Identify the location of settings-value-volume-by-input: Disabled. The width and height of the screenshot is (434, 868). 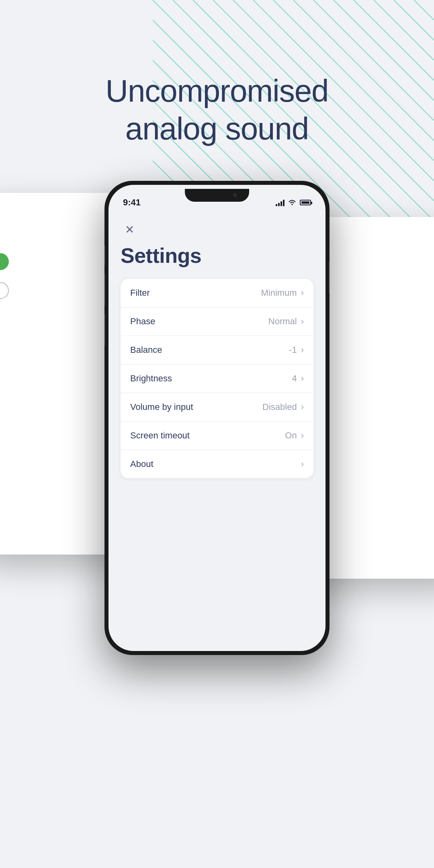
(280, 407).